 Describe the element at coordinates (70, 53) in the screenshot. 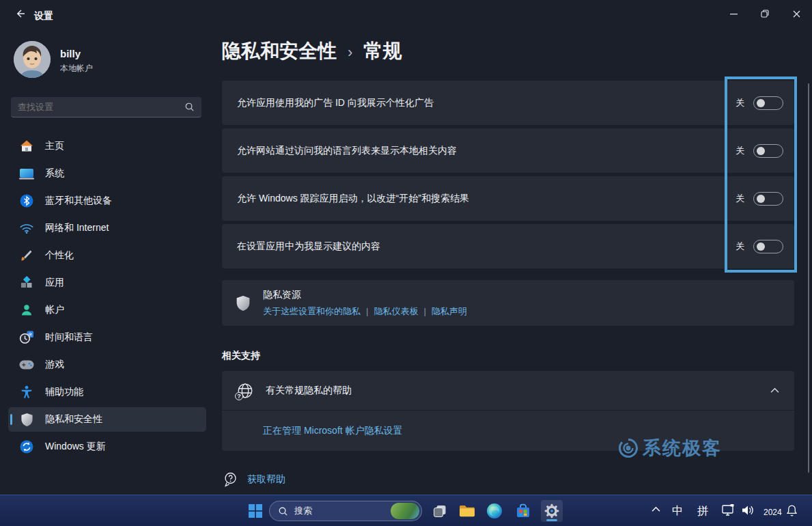

I see `user-name: billy` at that location.